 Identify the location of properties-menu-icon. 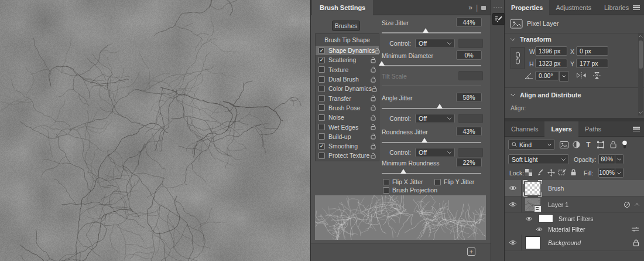
(636, 8).